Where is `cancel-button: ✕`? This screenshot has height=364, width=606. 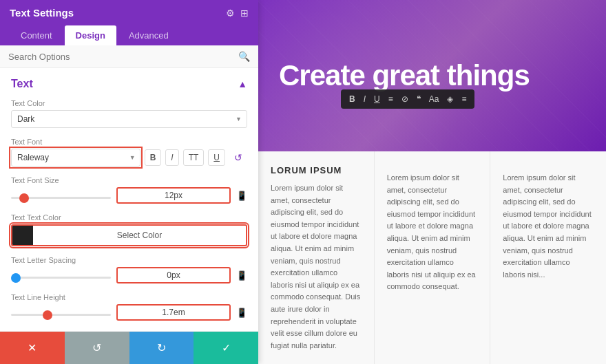
cancel-button: ✕ is located at coordinates (32, 348).